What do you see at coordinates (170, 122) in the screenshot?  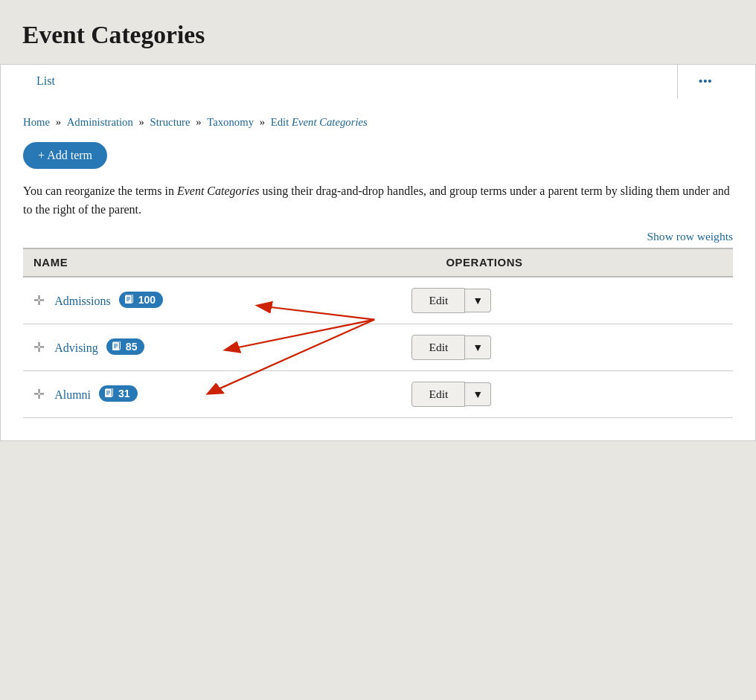 I see `breadcrumb-structure: Structure` at bounding box center [170, 122].